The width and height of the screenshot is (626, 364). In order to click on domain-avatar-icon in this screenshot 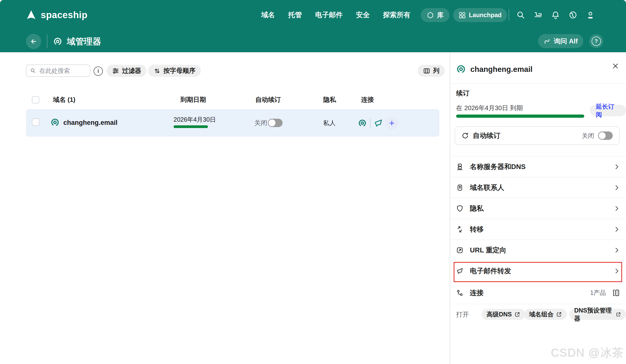, I will do `click(55, 123)`.